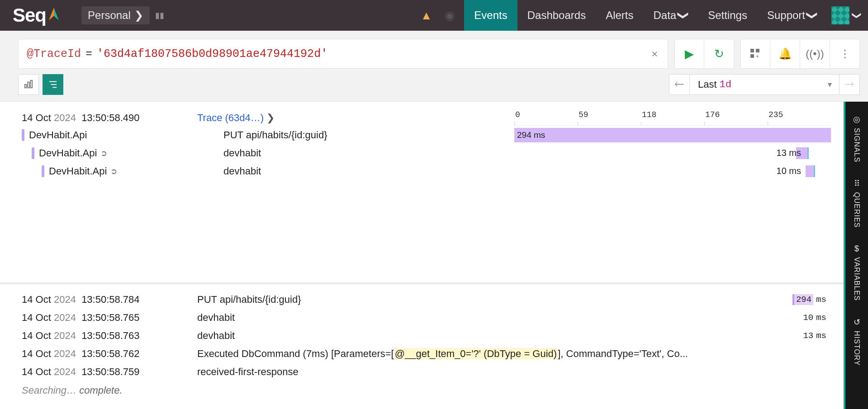 This screenshot has width=868, height=409. I want to click on log-duration-chip: 294ms, so click(810, 300).